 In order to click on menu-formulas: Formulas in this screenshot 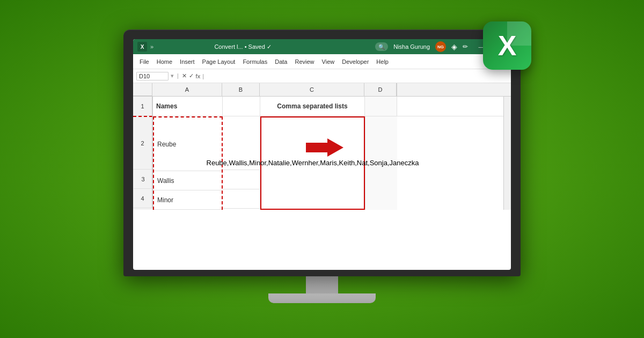, I will do `click(255, 62)`.